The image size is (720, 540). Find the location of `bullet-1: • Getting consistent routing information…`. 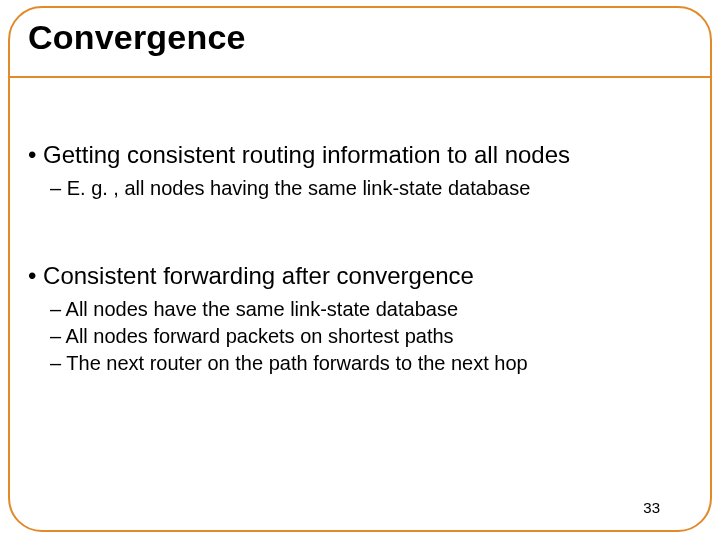

bullet-1: • Getting consistent routing information… is located at coordinates (360, 155).